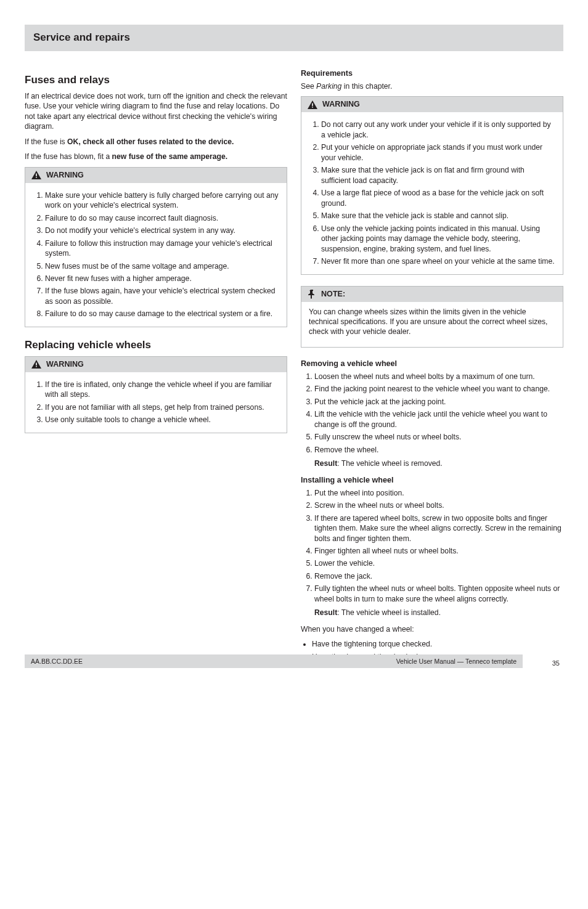 This screenshot has width=588, height=909. What do you see at coordinates (333, 295) in the screenshot?
I see `note-title: NOTE:` at bounding box center [333, 295].